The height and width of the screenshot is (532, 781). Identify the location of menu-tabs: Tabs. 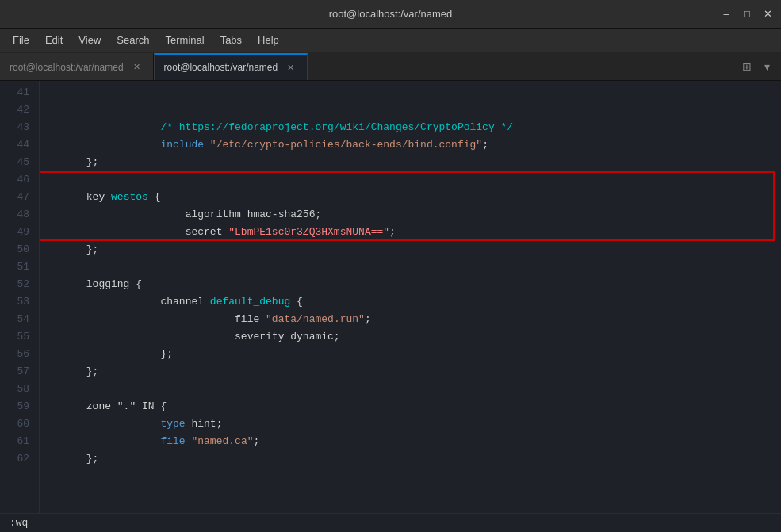
(232, 40).